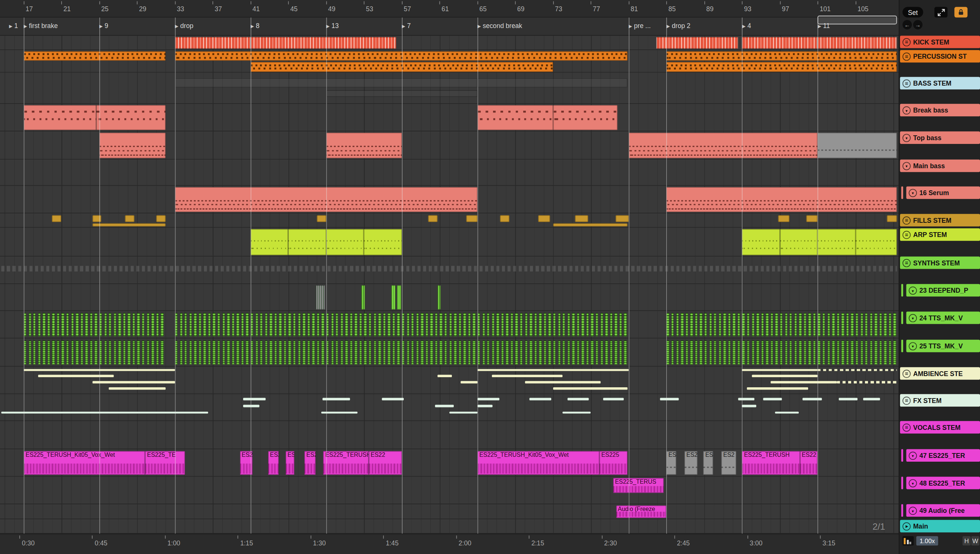  Describe the element at coordinates (638, 486) in the screenshot. I see `clip: ES225_TERUS` at that location.